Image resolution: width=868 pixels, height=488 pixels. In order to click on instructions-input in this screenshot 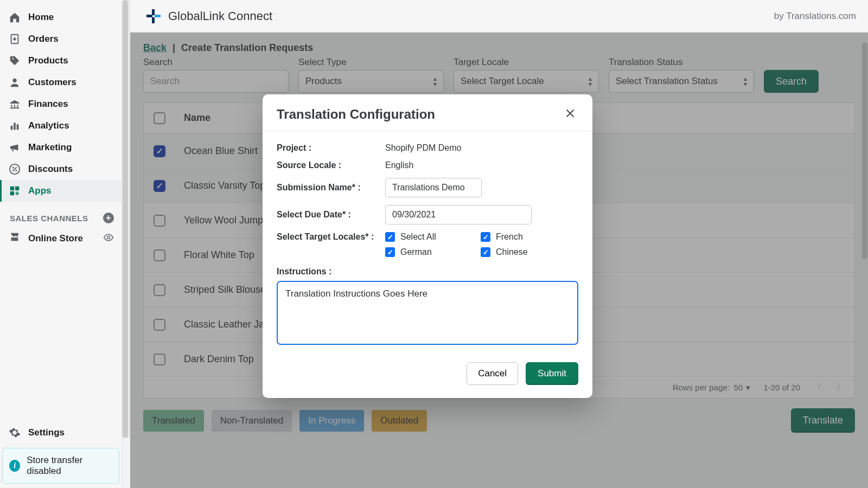, I will do `click(427, 313)`.